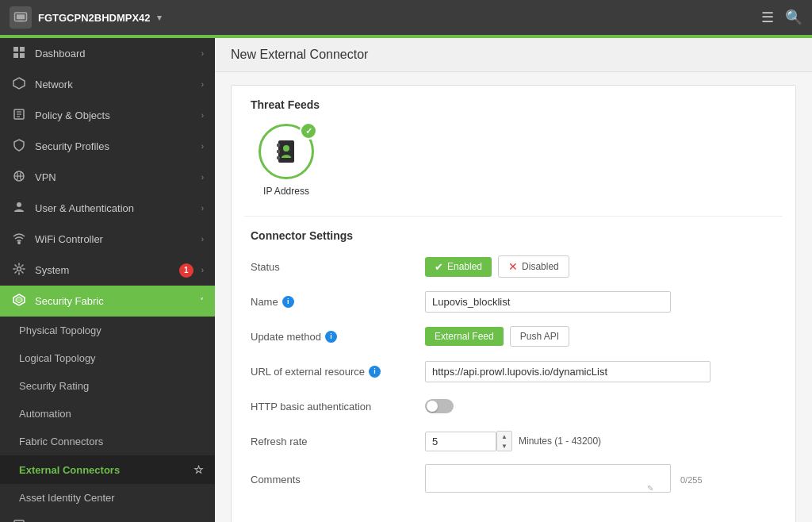  Describe the element at coordinates (286, 152) in the screenshot. I see `threat-feed-icon-wrap: ✓` at that location.